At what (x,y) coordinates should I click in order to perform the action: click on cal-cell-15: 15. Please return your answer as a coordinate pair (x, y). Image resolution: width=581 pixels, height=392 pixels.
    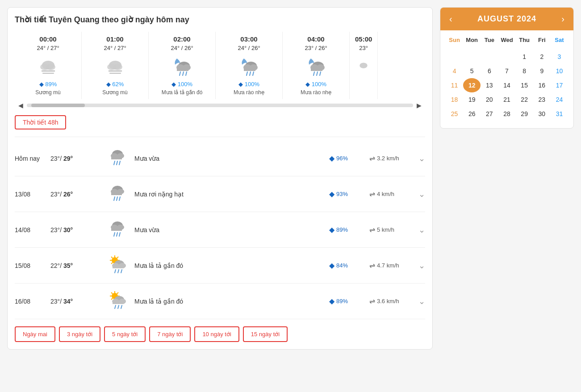
    Looking at the image, I should click on (524, 85).